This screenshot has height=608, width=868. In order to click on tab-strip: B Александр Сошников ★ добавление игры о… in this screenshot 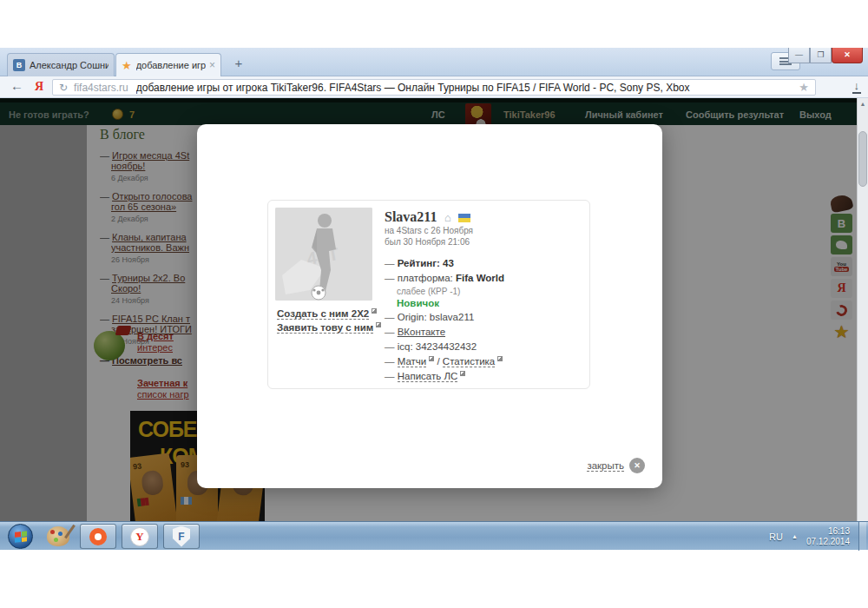, I will do `click(434, 63)`.